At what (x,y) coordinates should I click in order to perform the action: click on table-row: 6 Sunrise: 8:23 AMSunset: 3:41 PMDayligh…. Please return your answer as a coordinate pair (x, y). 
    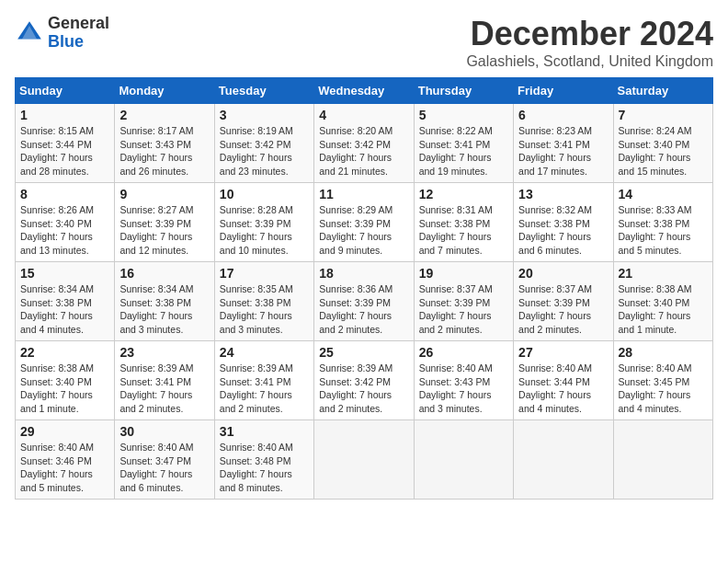
    Looking at the image, I should click on (563, 144).